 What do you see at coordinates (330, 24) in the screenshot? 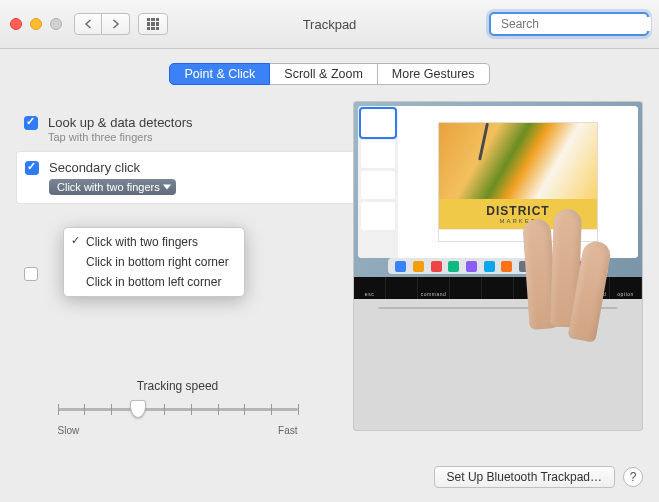
I see `window-title: Trackpad` at bounding box center [330, 24].